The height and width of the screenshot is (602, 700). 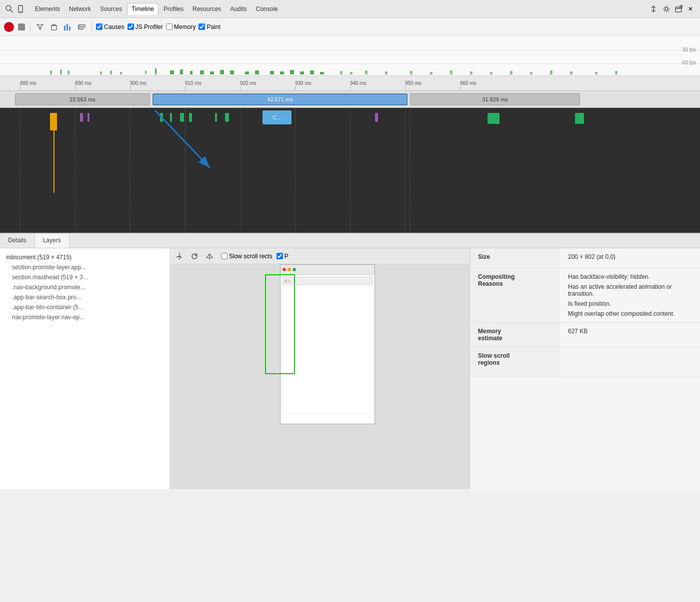 I want to click on menu-network: Network, so click(x=80, y=9).